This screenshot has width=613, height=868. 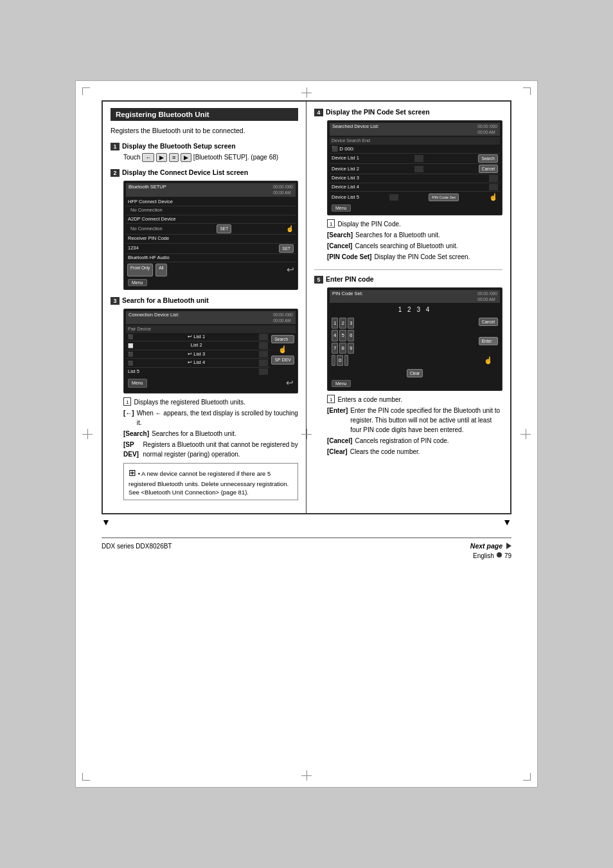 I want to click on s4-bar4, so click(x=493, y=188).